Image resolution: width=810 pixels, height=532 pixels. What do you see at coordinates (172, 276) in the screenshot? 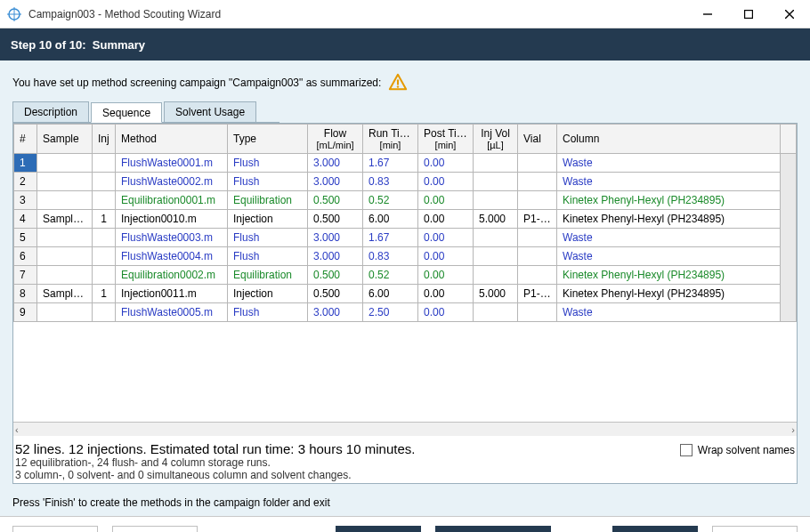
I see `cell-method: Equilibration0002.m` at bounding box center [172, 276].